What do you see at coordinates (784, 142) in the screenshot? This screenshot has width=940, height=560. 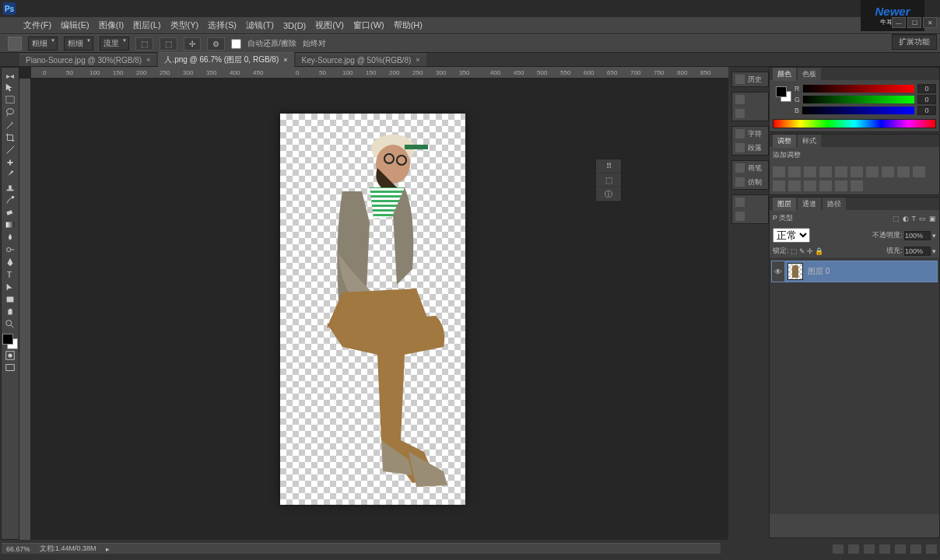 I see `tab-adjustments: 调整` at bounding box center [784, 142].